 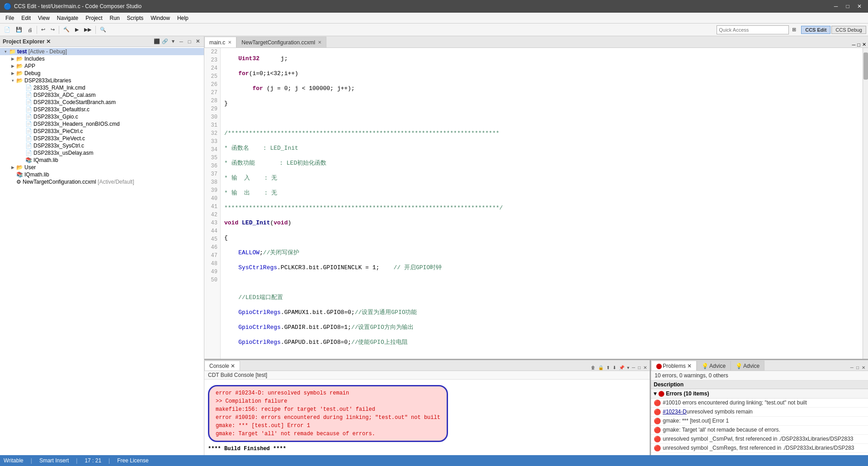 What do you see at coordinates (848, 6) in the screenshot?
I see `maximize-button: □` at bounding box center [848, 6].